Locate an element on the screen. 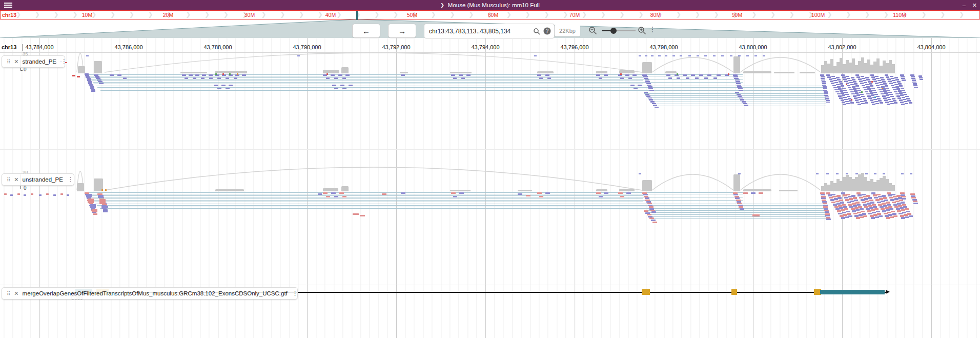 This screenshot has width=980, height=338. location-searchbox: ? is located at coordinates (489, 31).